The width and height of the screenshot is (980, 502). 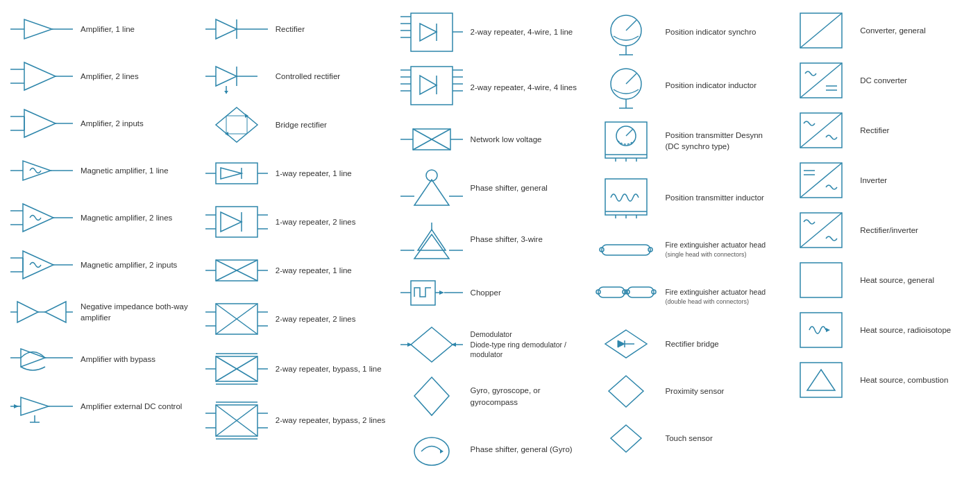 I want to click on rectinverter-icon, so click(x=821, y=230).